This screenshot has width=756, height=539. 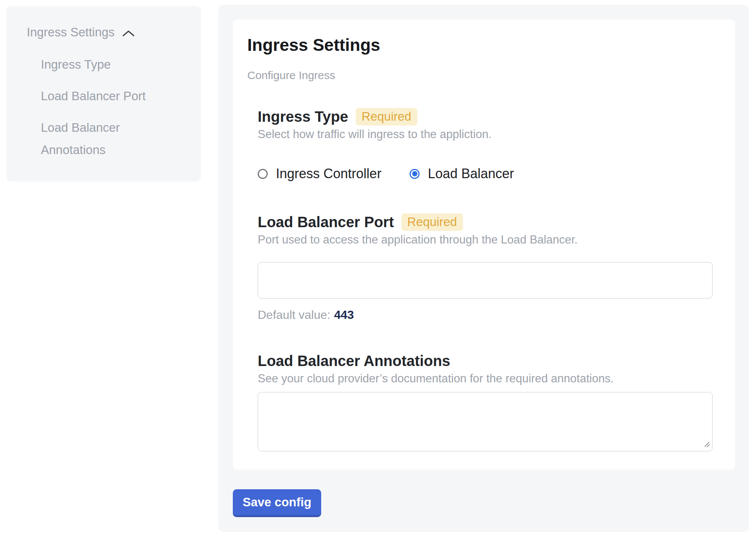 What do you see at coordinates (128, 33) in the screenshot?
I see `chevron-up-icon` at bounding box center [128, 33].